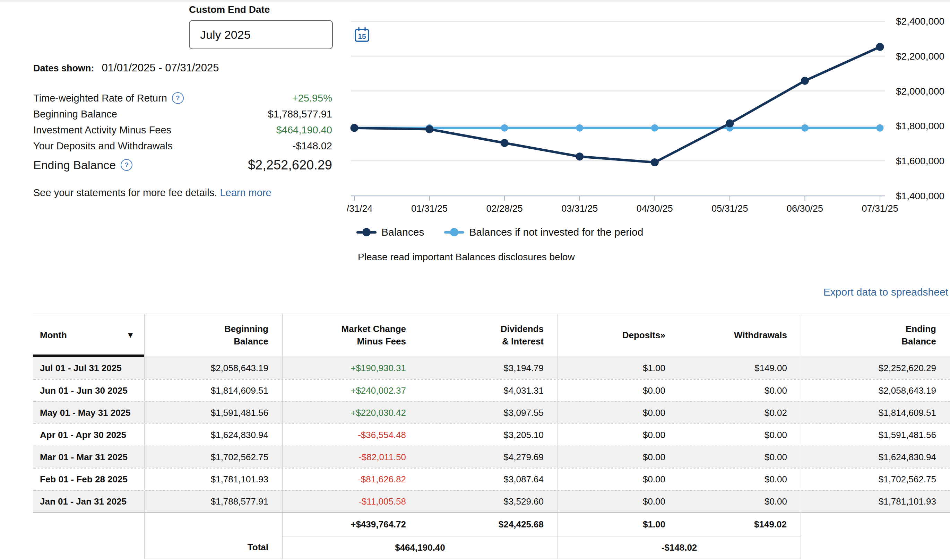  I want to click on svg-text: 05/31/25, so click(730, 209).